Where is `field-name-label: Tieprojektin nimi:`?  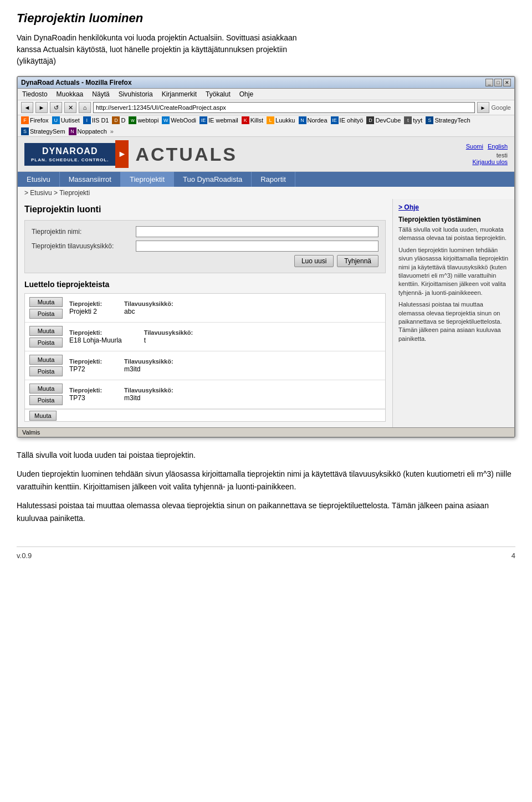
field-name-label: Tieprojektin nimi: is located at coordinates (81, 232).